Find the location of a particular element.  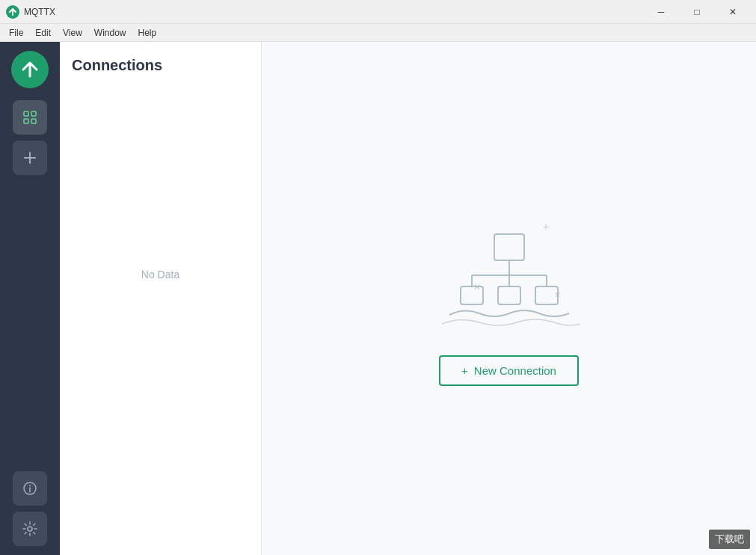

menu-view: View is located at coordinates (73, 33).